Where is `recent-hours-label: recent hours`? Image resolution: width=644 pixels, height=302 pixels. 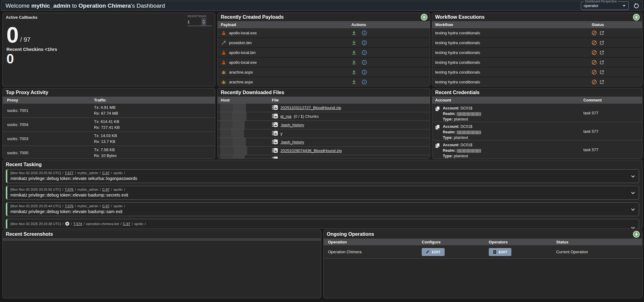
recent-hours-label: recent hours is located at coordinates (200, 16).